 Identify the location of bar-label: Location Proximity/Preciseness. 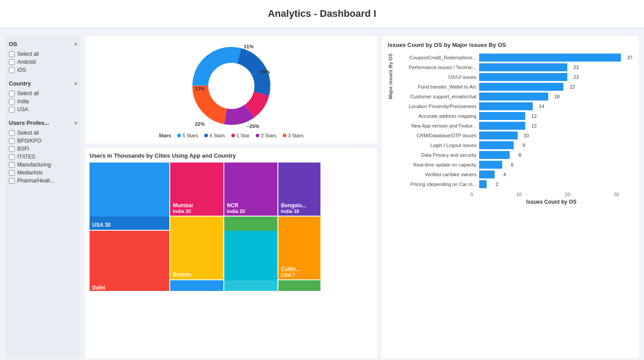
(437, 106).